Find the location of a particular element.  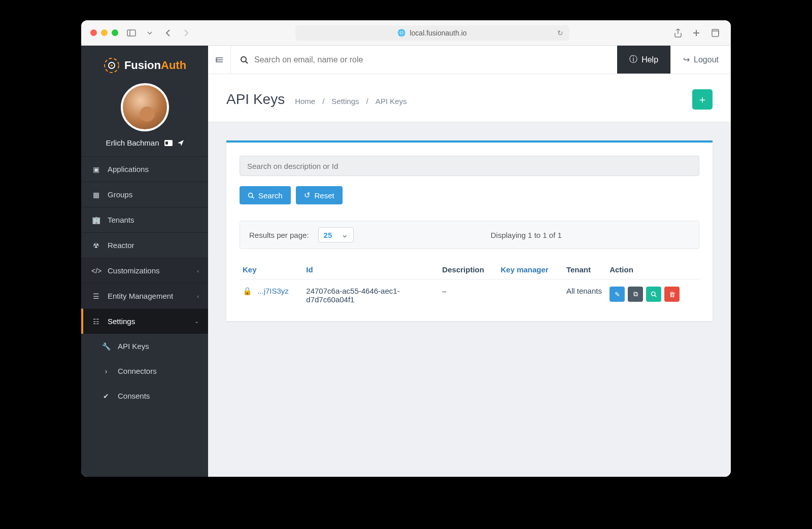

view-button is located at coordinates (654, 294).